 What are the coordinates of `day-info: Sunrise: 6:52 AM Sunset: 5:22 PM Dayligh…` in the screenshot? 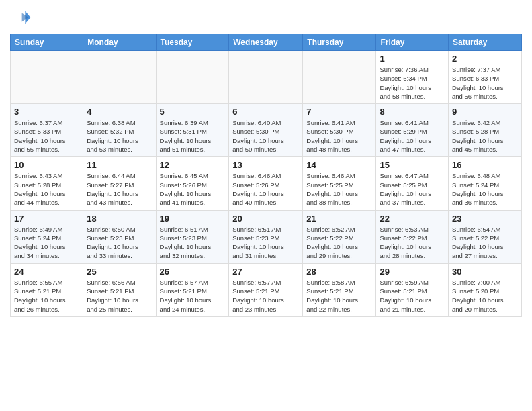 It's located at (339, 243).